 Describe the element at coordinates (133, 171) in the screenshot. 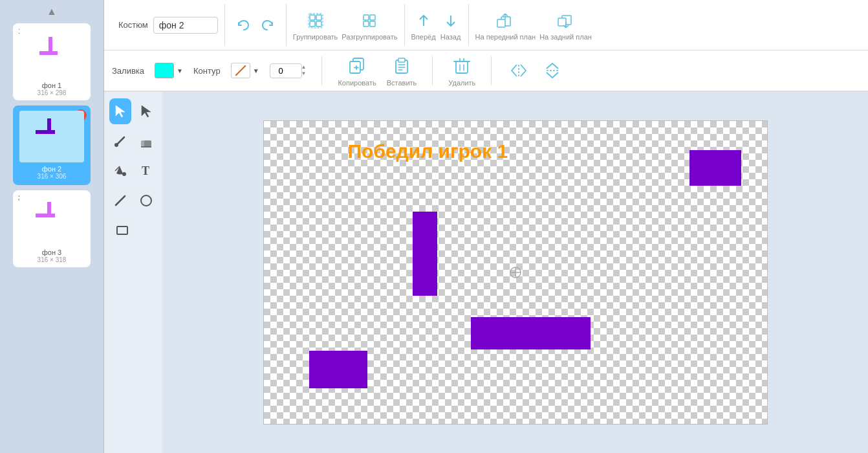

I see `tool-row-3: T` at that location.